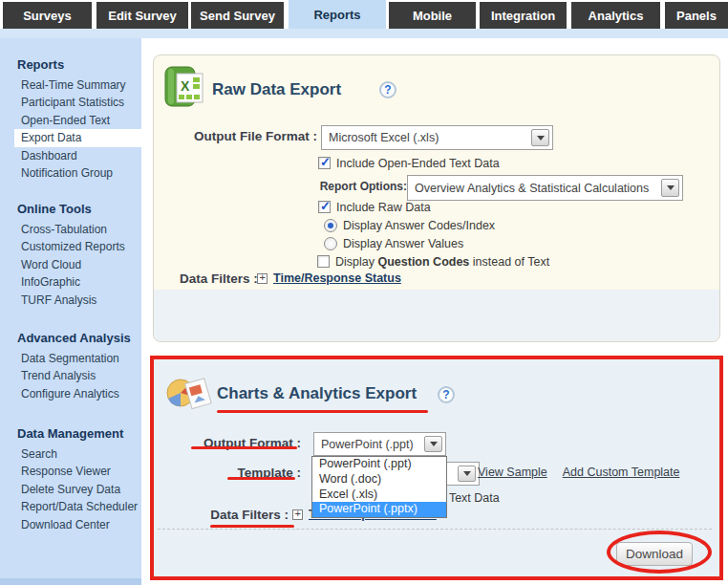 The image size is (728, 585). I want to click on report-options-select: Overview Analytics & Statistical Calcula…, so click(545, 187).